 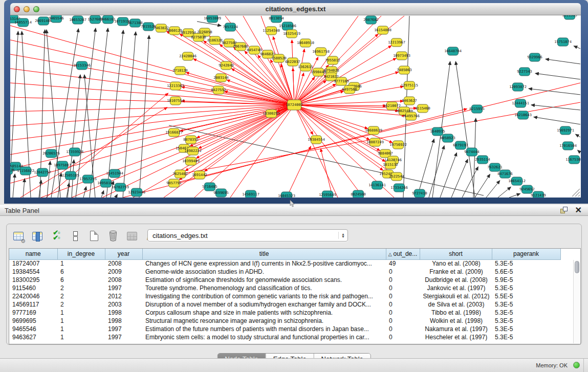 I want to click on scrollbar-thumb, so click(x=577, y=267).